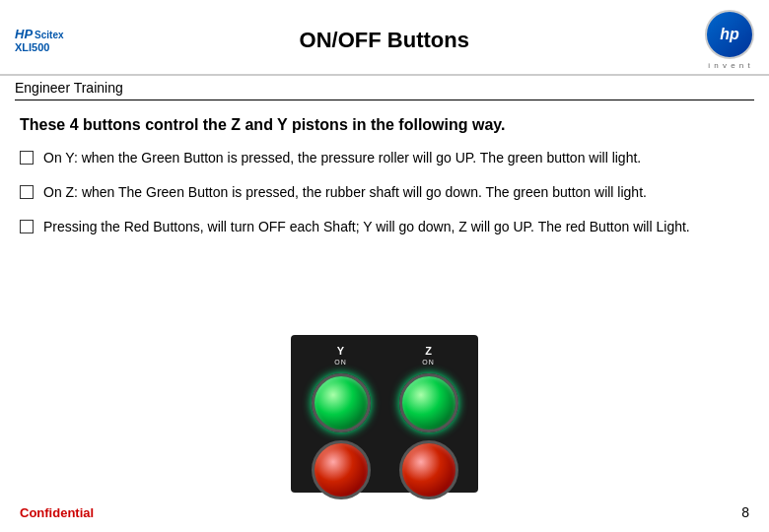 This screenshot has width=769, height=532. What do you see at coordinates (429, 470) in the screenshot?
I see `z-red-button` at bounding box center [429, 470].